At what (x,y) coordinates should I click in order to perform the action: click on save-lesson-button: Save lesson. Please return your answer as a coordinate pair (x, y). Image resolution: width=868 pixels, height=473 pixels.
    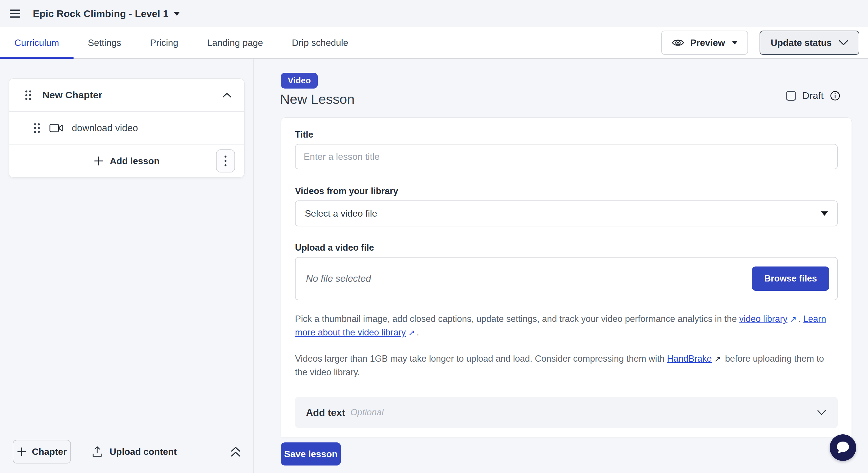
    Looking at the image, I should click on (311, 454).